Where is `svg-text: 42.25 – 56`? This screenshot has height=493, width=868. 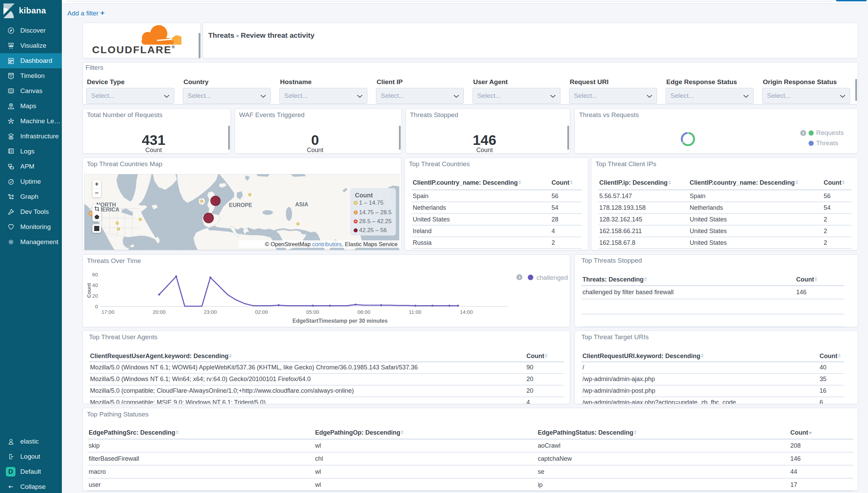
svg-text: 42.25 – 56 is located at coordinates (373, 230).